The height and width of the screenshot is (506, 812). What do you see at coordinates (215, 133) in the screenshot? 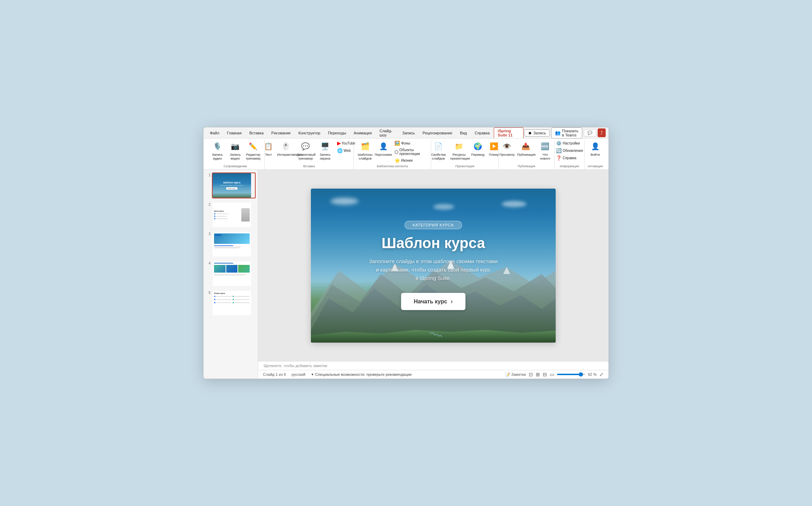
I see `tab-file: Файл` at bounding box center [215, 133].